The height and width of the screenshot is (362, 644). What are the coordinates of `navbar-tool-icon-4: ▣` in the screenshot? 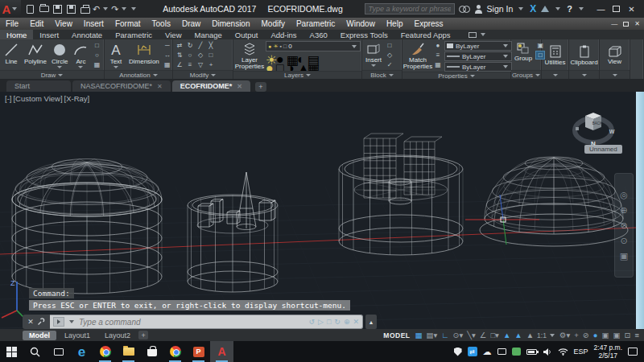 It's located at (624, 256).